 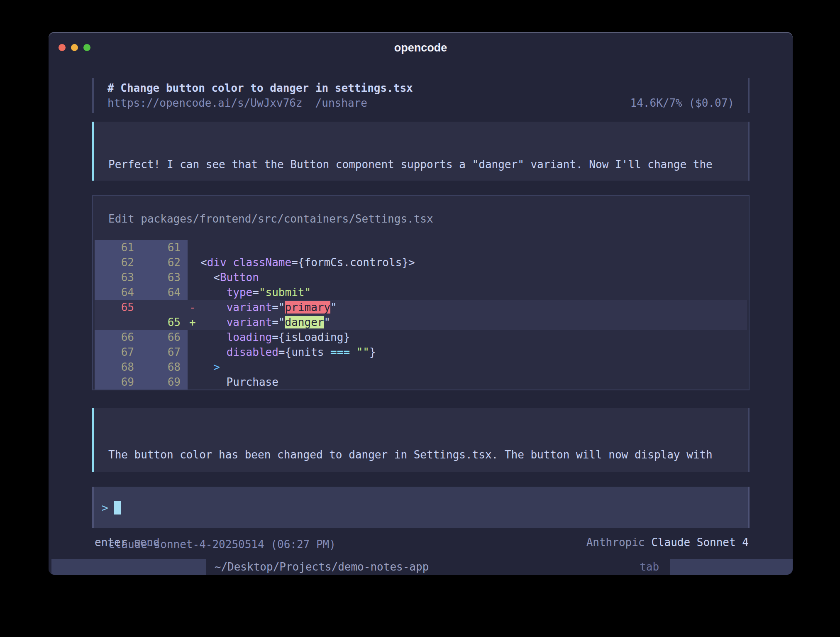 What do you see at coordinates (421, 307) in the screenshot?
I see `diff-row: 65- variant="primary"` at bounding box center [421, 307].